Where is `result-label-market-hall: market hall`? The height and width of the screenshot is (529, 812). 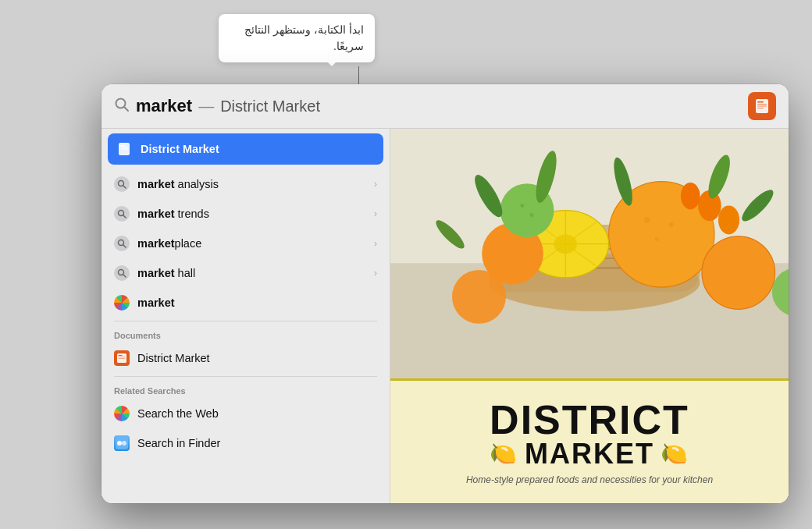 result-label-market-hall: market hall is located at coordinates (251, 273).